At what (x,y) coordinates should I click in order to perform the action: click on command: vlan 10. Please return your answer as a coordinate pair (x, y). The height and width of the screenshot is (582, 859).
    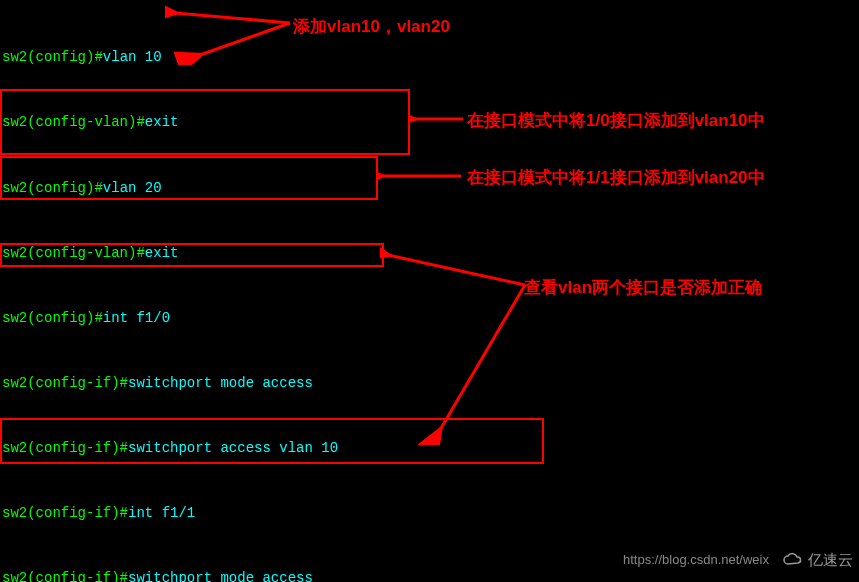
    Looking at the image, I should click on (132, 57).